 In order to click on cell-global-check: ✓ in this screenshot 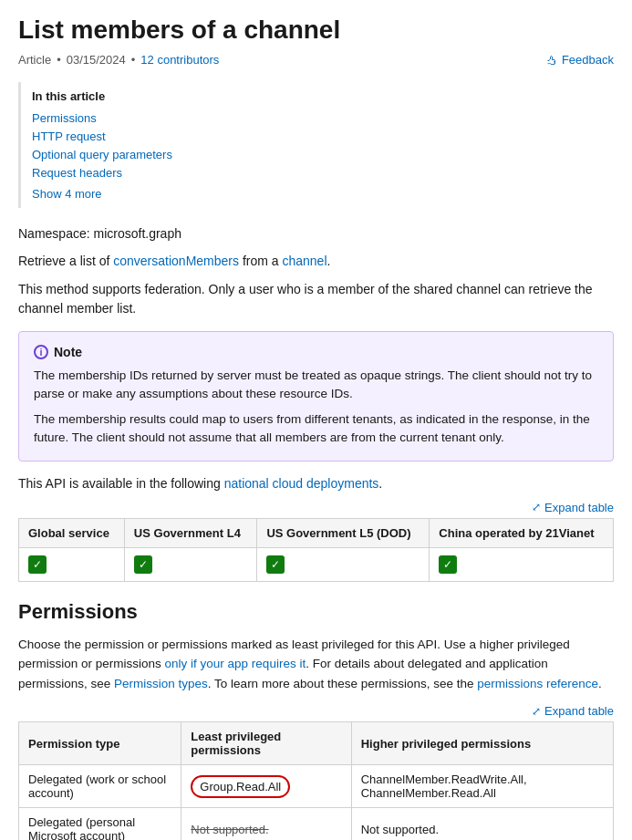, I will do `click(72, 564)`.